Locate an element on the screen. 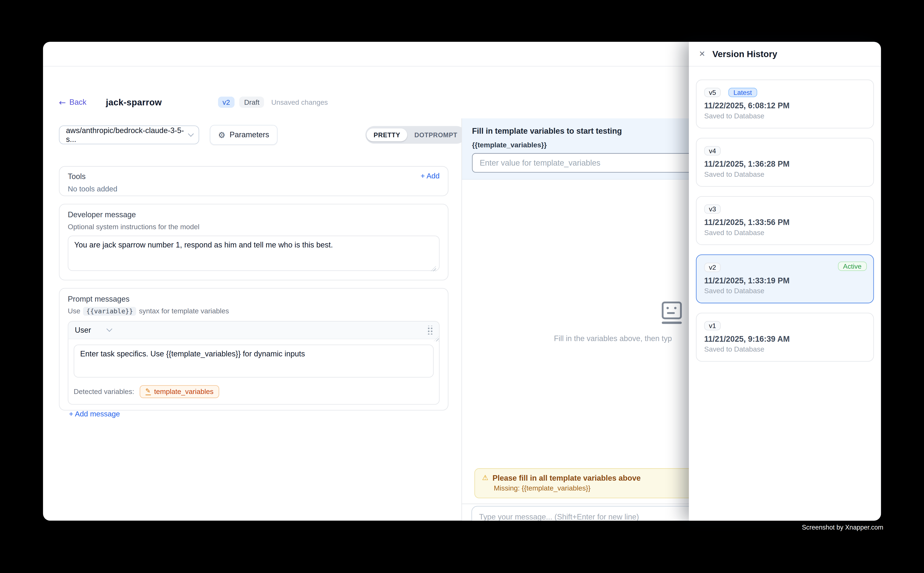 The width and height of the screenshot is (924, 573). version-badge: v2 is located at coordinates (226, 102).